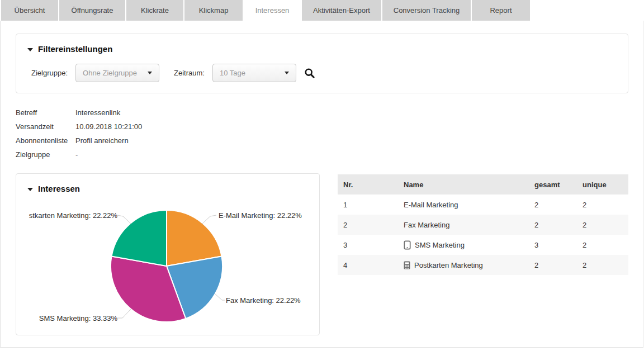  Describe the element at coordinates (79, 113) in the screenshot. I see `meta-row: BetreffInteressenlink` at that location.